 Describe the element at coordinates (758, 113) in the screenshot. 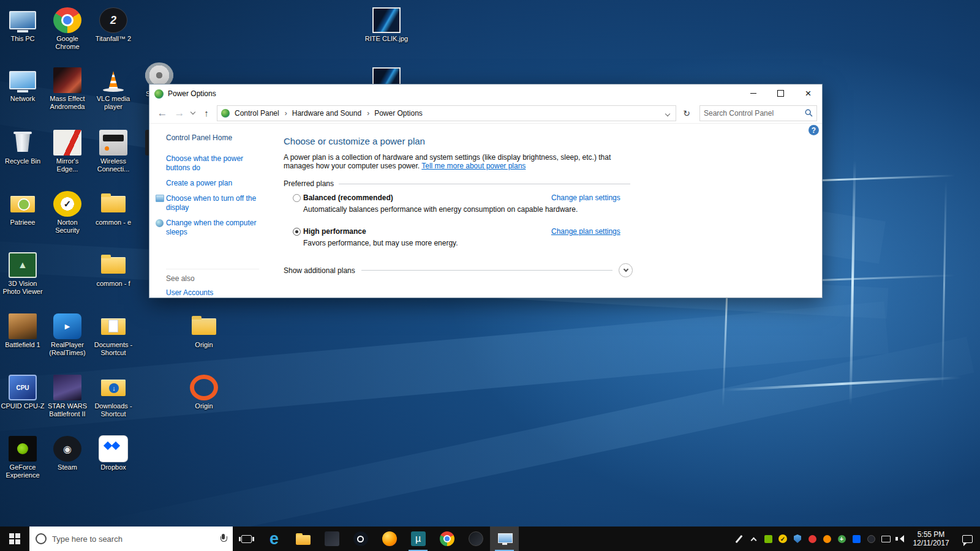

I see `control-panel-searchbox` at that location.